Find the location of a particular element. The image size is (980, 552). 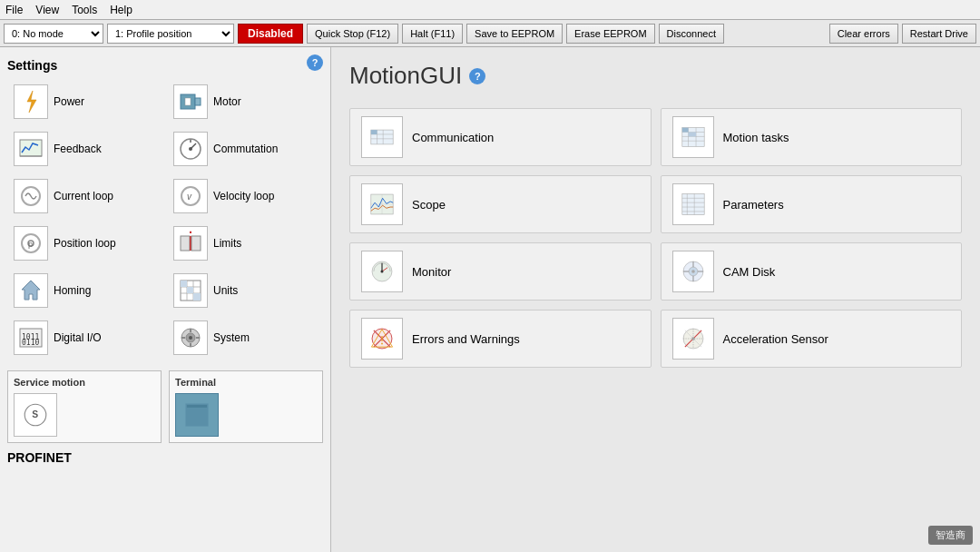

gui-monitor: Monitor is located at coordinates (501, 271).